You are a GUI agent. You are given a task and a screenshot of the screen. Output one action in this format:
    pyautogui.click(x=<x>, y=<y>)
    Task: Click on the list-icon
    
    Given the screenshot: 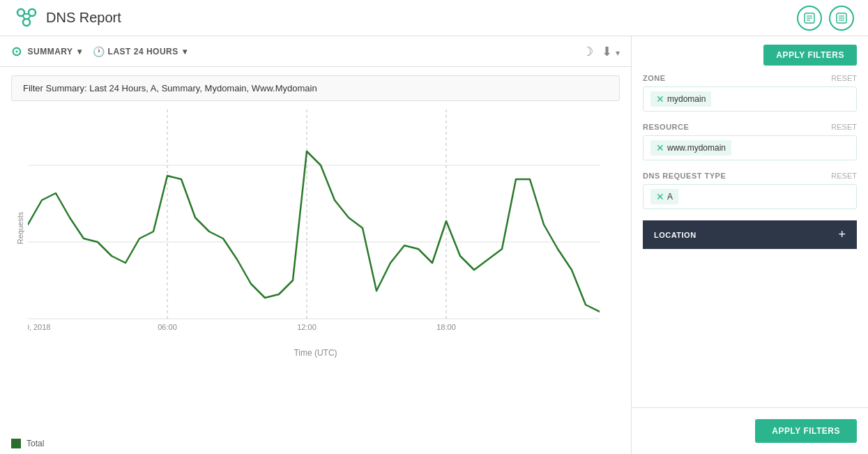 What is the action you would take?
    pyautogui.click(x=842, y=18)
    